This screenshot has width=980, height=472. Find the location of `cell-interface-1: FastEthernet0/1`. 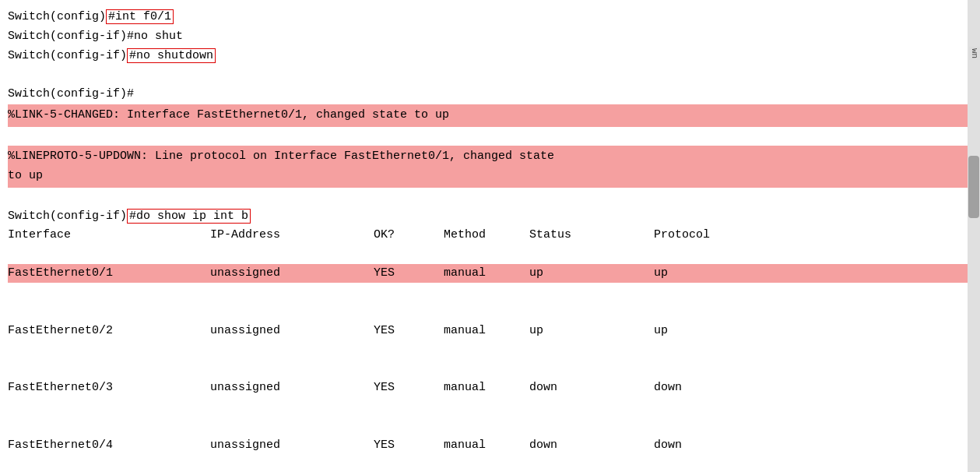

cell-interface-1: FastEthernet0/1 is located at coordinates (109, 273).